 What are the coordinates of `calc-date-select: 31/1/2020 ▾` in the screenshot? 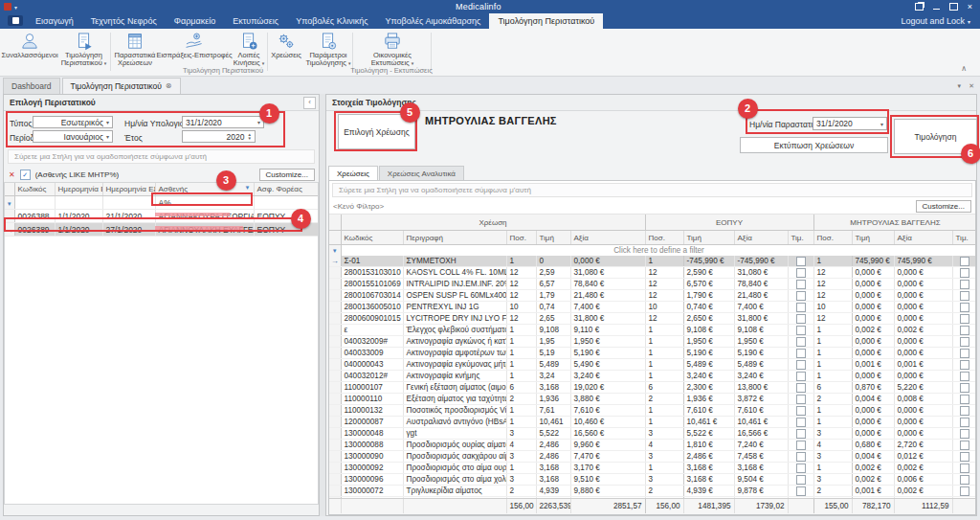 It's located at (223, 123).